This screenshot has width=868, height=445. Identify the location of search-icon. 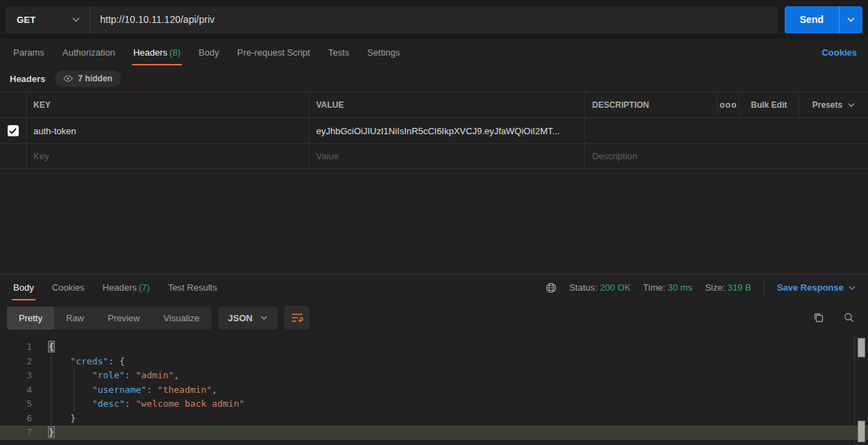
(849, 318).